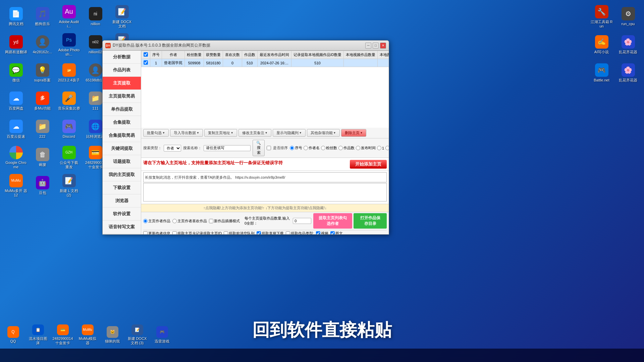 The image size is (644, 362). What do you see at coordinates (288, 233) in the screenshot?
I see `works-type-checkbox` at bounding box center [288, 233].